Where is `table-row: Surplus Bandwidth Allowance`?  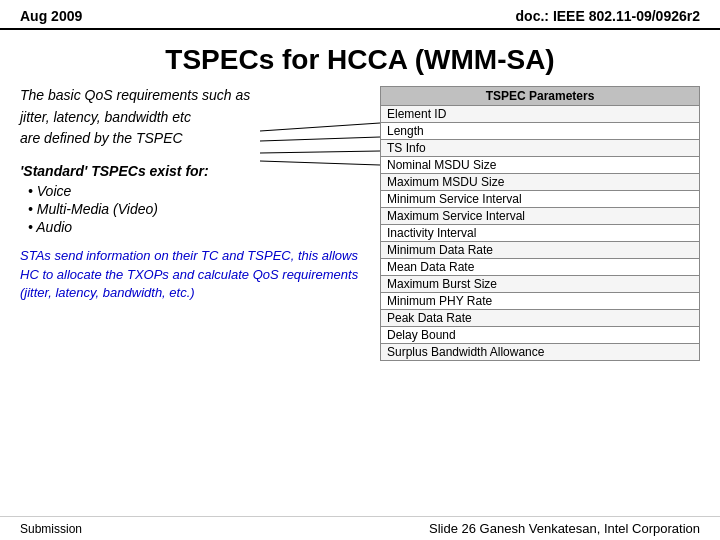
table-row: Surplus Bandwidth Allowance is located at coordinates (540, 352).